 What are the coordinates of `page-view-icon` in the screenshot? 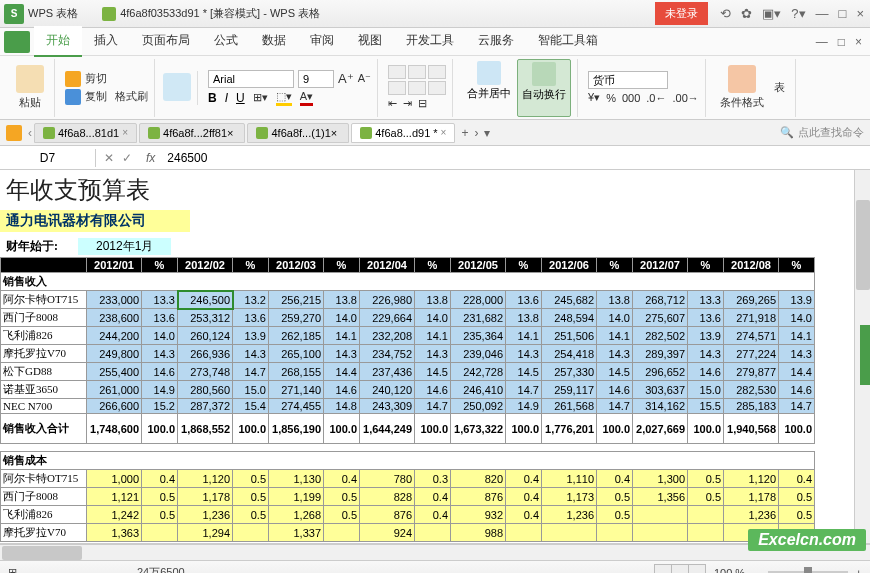 It's located at (680, 569).